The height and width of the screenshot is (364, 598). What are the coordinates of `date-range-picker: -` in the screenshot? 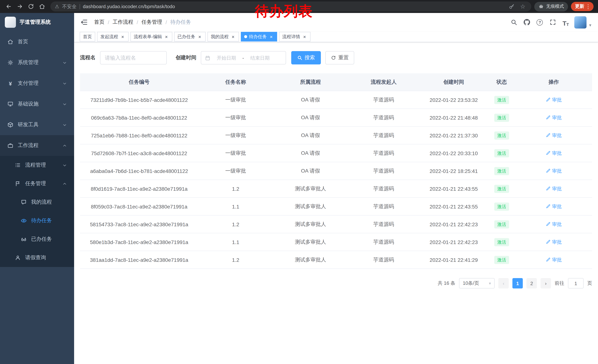 It's located at (243, 58).